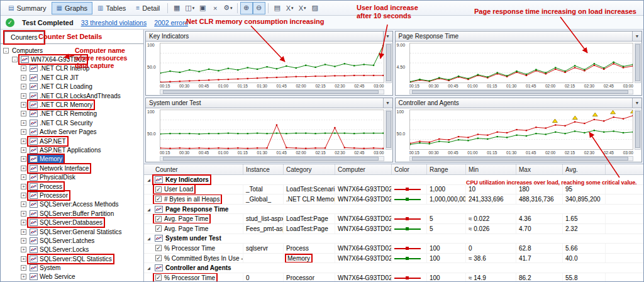  What do you see at coordinates (394, 200) in the screenshot?
I see `counter-row-bytes-in-all-heaps: ✓# Bytes in all Heaps_Global_.NET CLR Me…` at bounding box center [394, 200].